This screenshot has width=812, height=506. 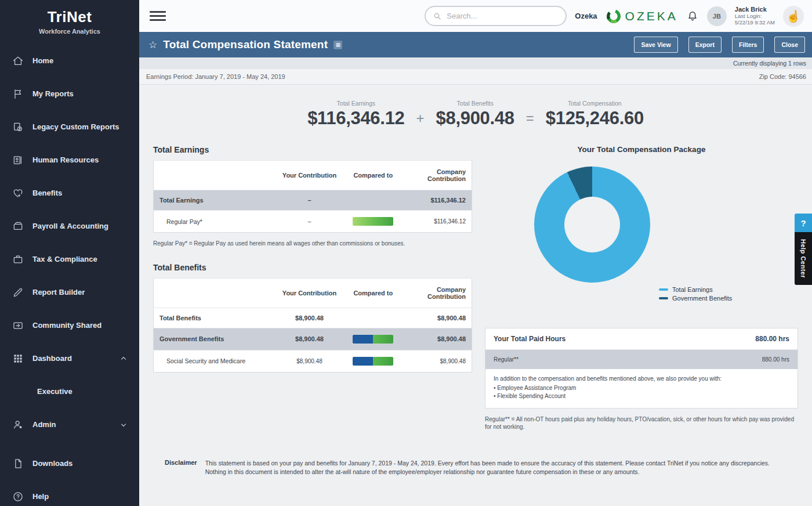 What do you see at coordinates (215, 361) in the screenshot?
I see `row-label: Social Security and Medicare` at bounding box center [215, 361].